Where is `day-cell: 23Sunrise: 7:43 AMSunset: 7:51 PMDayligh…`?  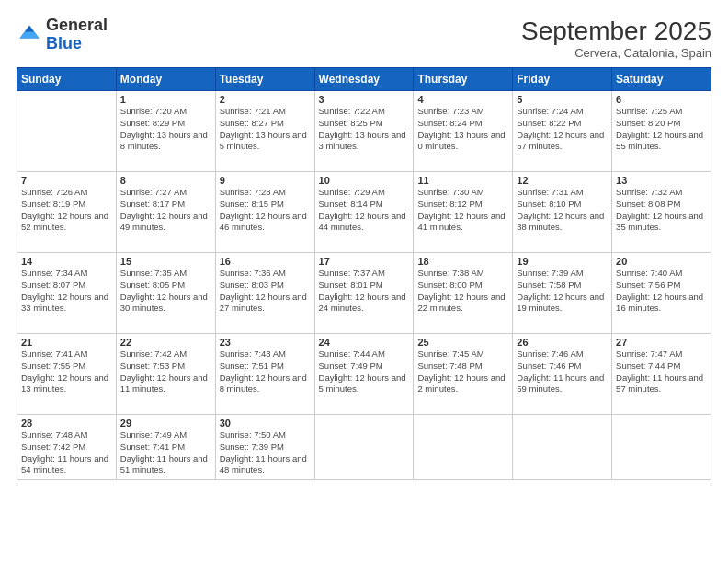 day-cell: 23Sunrise: 7:43 AMSunset: 7:51 PMDayligh… is located at coordinates (265, 374).